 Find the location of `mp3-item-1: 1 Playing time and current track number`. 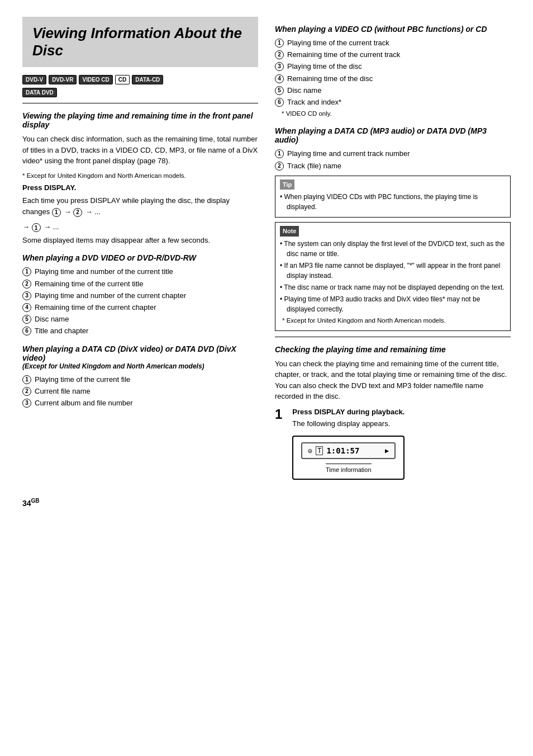

mp3-item-1: 1 Playing time and current track number is located at coordinates (393, 154).